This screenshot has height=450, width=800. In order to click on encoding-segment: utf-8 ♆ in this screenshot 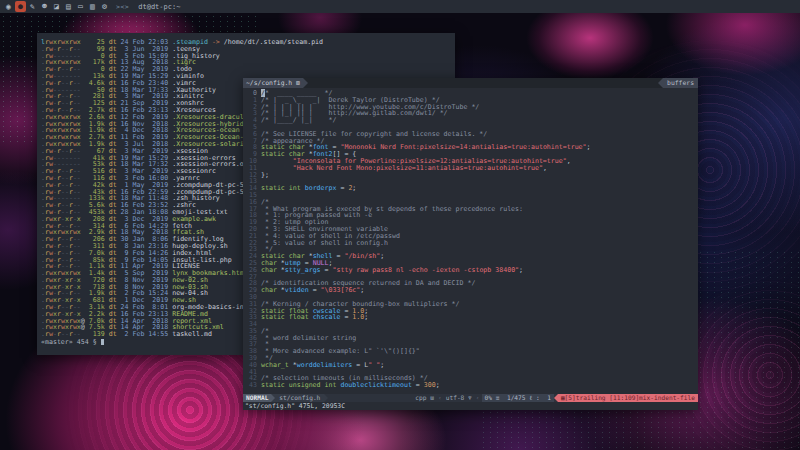, I will do `click(459, 398)`.